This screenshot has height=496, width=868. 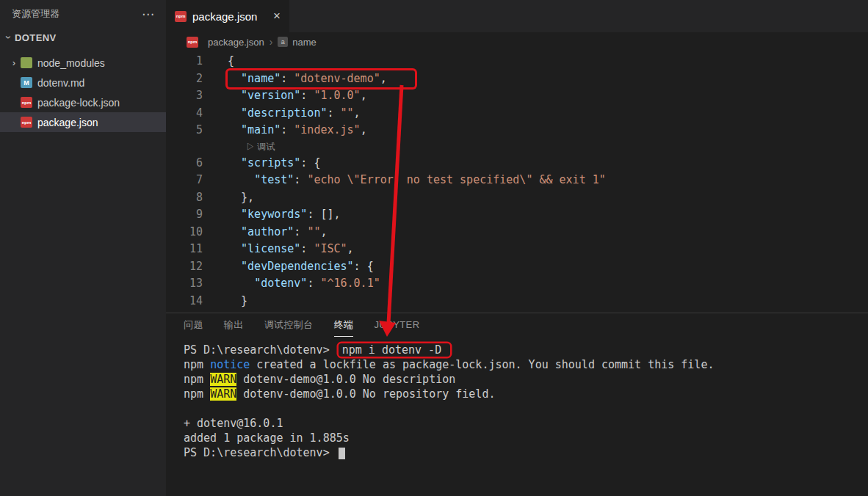 I want to click on code-text: "main": "index.js",, so click(x=297, y=131).